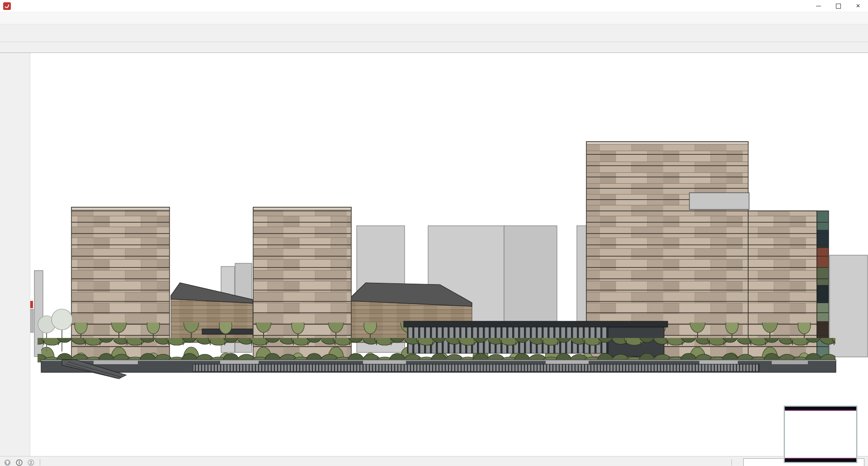  Describe the element at coordinates (57, 18) in the screenshot. I see `menu-window` at that location.